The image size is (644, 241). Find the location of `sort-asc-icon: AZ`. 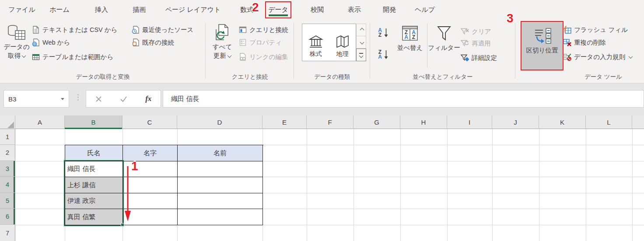

sort-asc-icon: AZ is located at coordinates (380, 33).